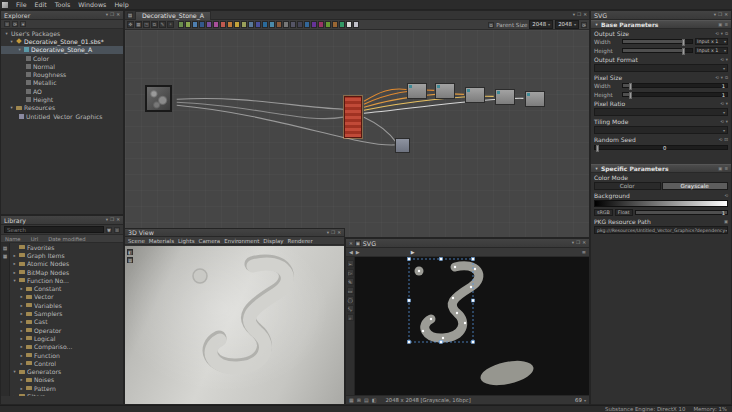 This screenshot has width=732, height=412. I want to click on histogram-icon: ◧, so click(374, 400).